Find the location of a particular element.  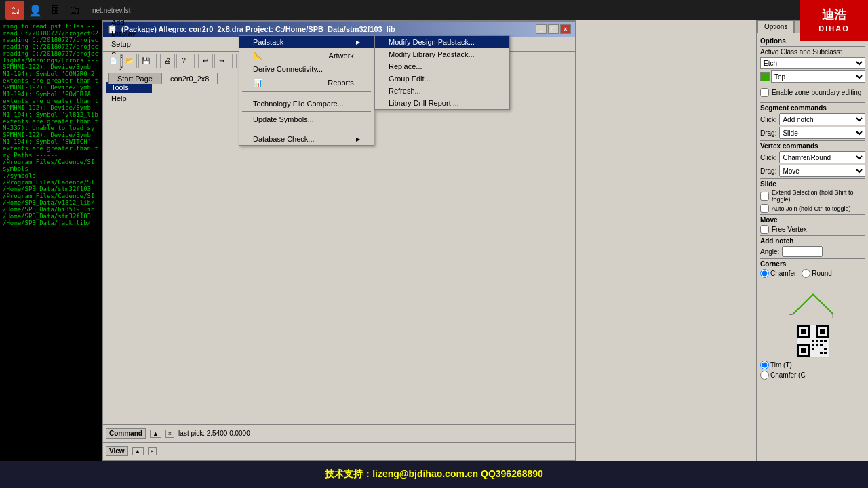

class-select: Etch is located at coordinates (812, 63).